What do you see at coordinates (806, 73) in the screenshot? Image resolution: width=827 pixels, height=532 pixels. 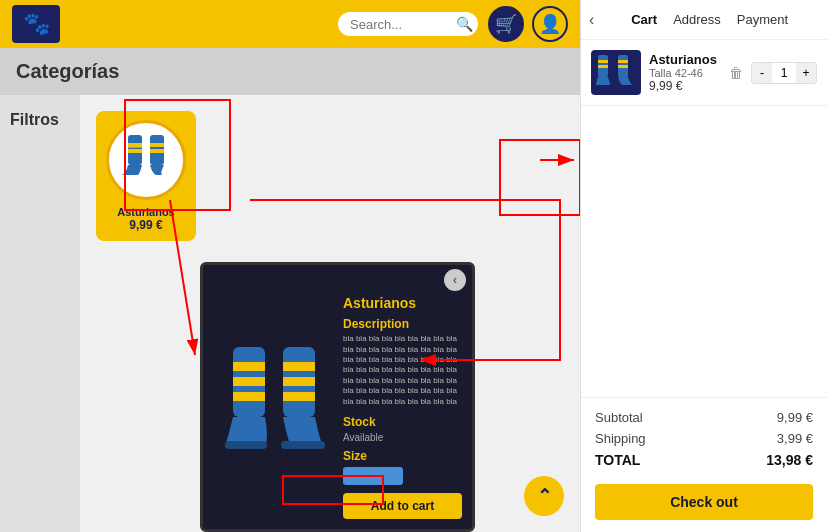 I see `quantity-increase-button: +` at bounding box center [806, 73].